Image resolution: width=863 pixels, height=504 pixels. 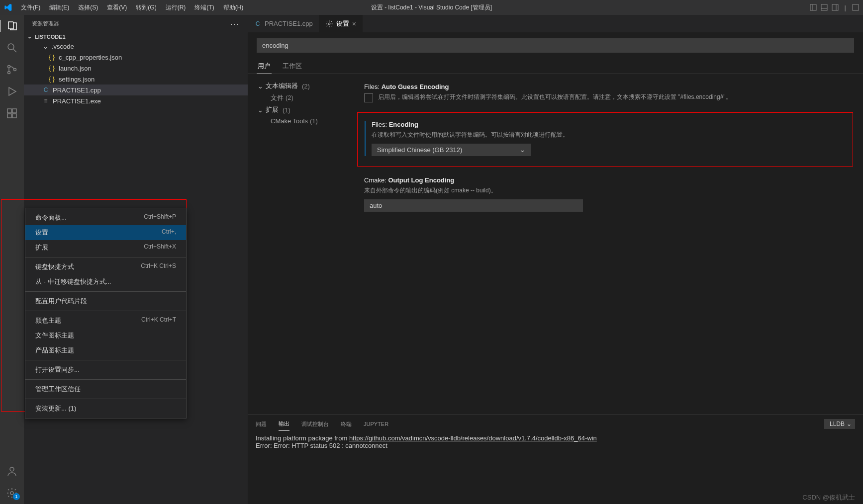 I want to click on manage-gear-icon: 1, so click(x=12, y=493).